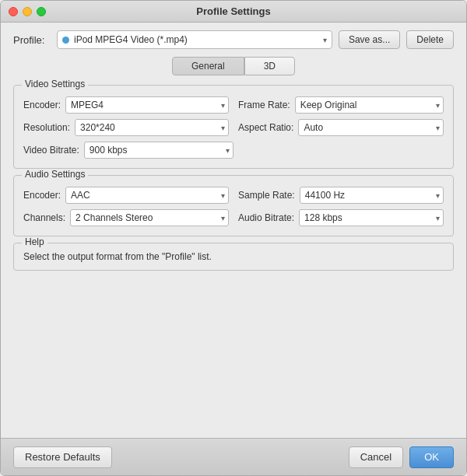 The width and height of the screenshot is (467, 476). What do you see at coordinates (13, 12) in the screenshot?
I see `close-button` at bounding box center [13, 12].